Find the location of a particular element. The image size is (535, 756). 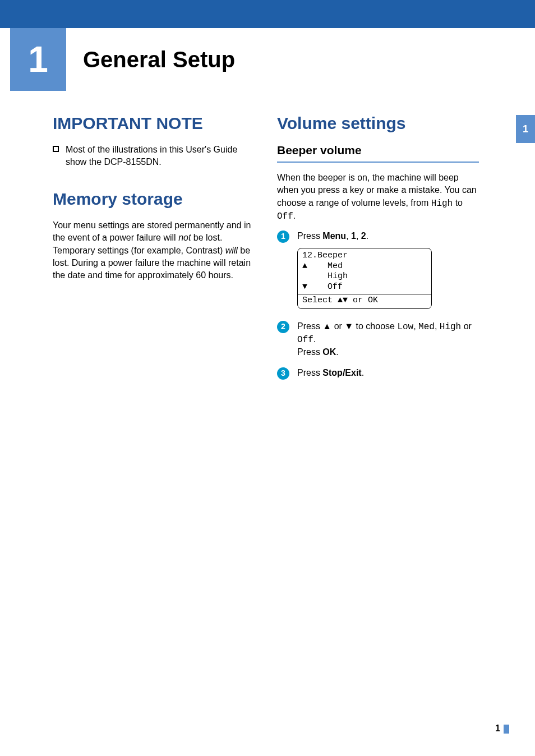

text: Press ▲ or ▼ to choose is located at coordinates (347, 326).